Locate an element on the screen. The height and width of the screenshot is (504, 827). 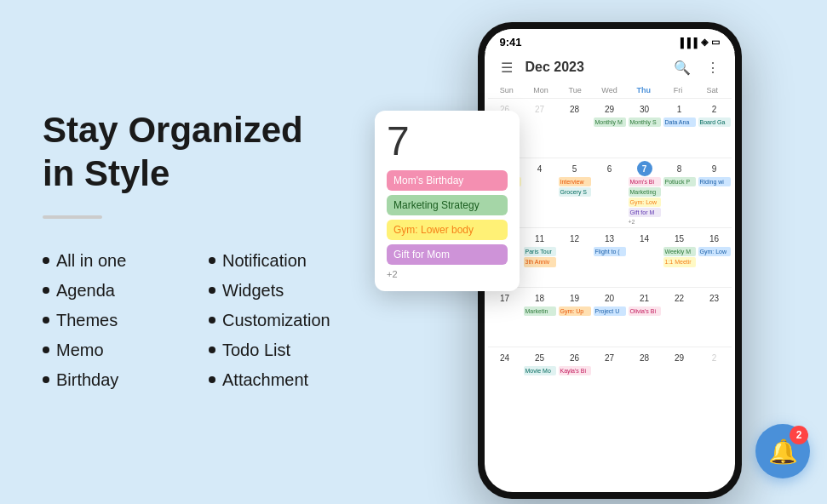
calendar-week-4: 17 18 Marketin 19 Gym: Up 20 Project U is located at coordinates (610, 317).